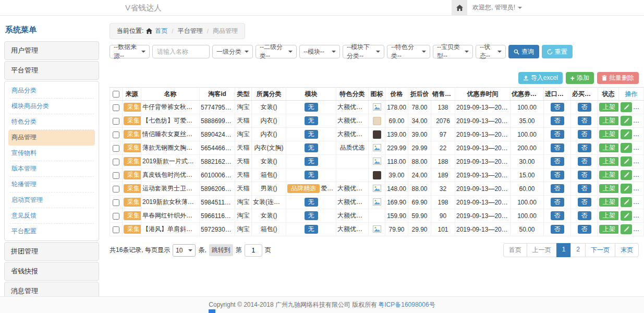 Image resolution: width=644 pixels, height=313 pixels. Describe the element at coordinates (276, 52) in the screenshot. I see `level2-category-select: --二级分类--` at that location.